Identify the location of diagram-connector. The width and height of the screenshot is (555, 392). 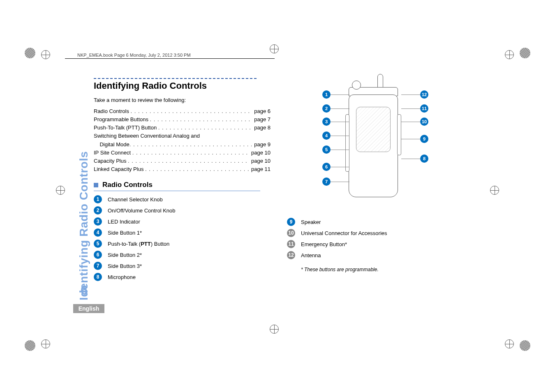
(399, 135).